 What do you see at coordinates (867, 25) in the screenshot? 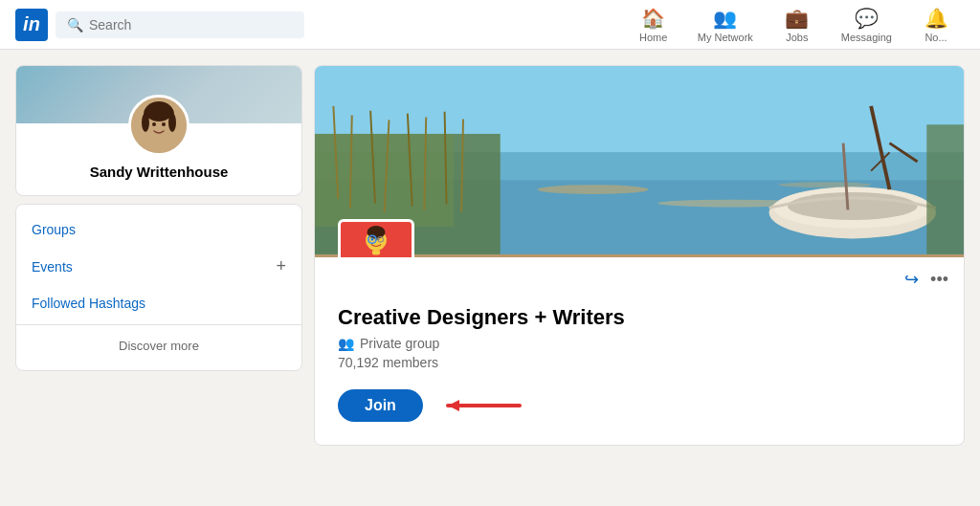
I see `nav-messaging: 💬 Messaging` at bounding box center [867, 25].